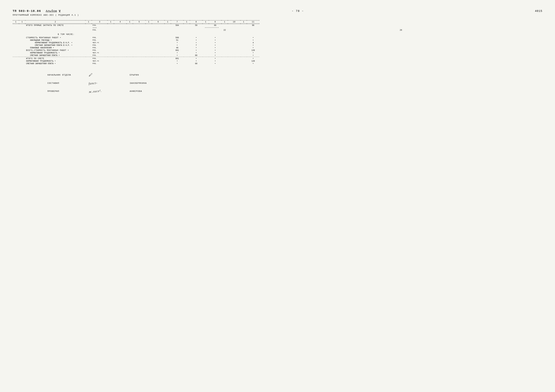  Describe the element at coordinates (149, 22) in the screenshot. I see `col-h10: 1` at that location.